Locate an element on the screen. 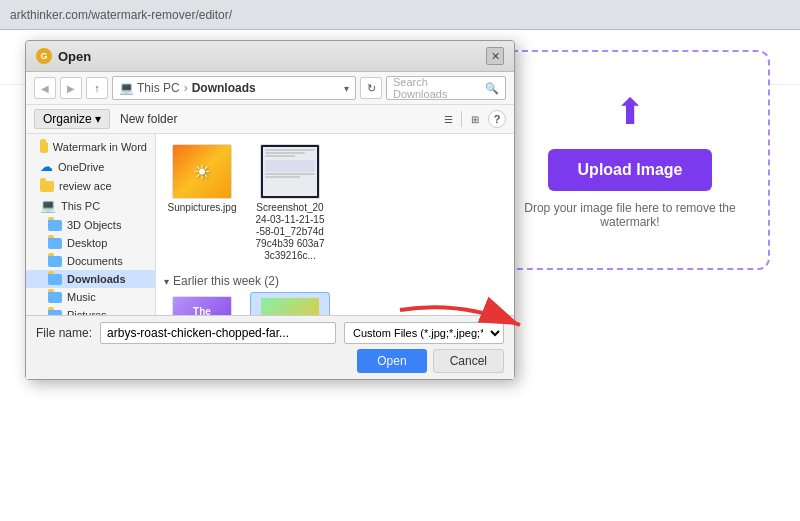 The width and height of the screenshot is (800, 521). breadcrumb: 💻 This PC › Downloads ▾ is located at coordinates (234, 88).